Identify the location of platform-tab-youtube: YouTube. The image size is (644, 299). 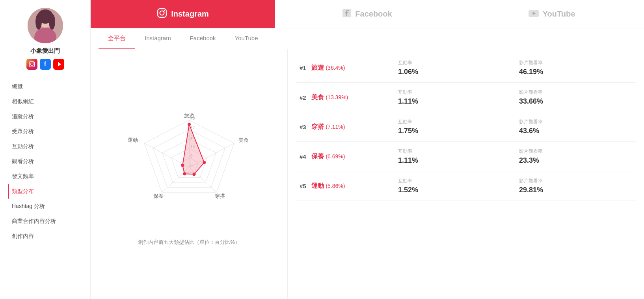
(552, 14).